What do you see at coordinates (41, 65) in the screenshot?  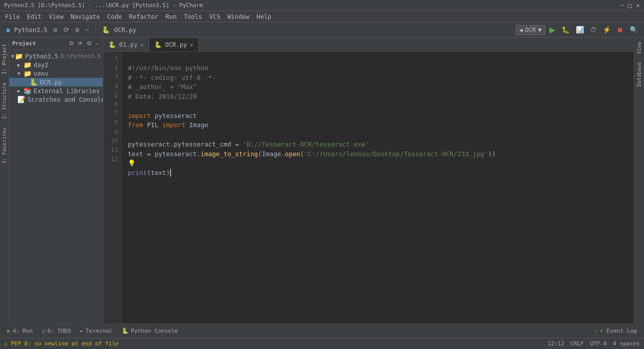 I see `tree-label-day2: day2` at bounding box center [41, 65].